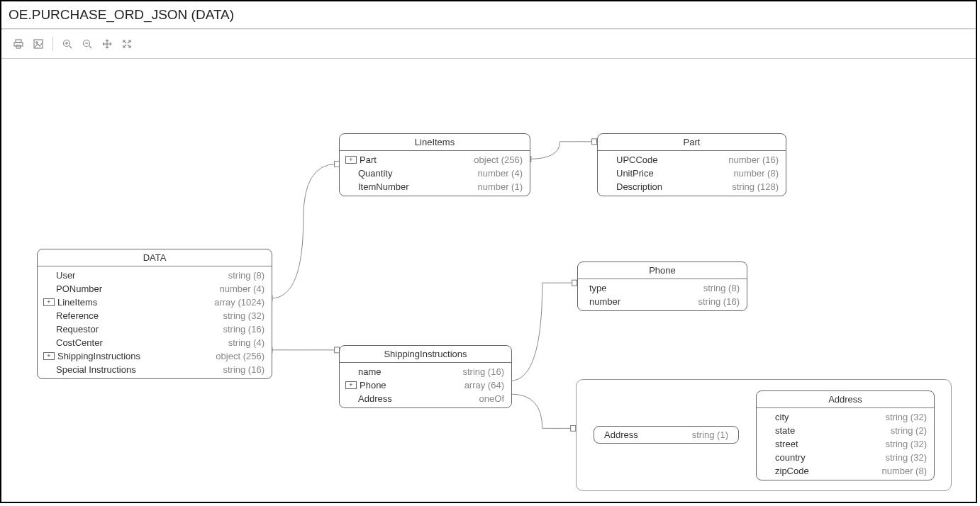 The height and width of the screenshot is (506, 980). What do you see at coordinates (435, 164) in the screenshot?
I see `entity-lineitems: LineItems +Partobject (256) Quantitynumb…` at bounding box center [435, 164].